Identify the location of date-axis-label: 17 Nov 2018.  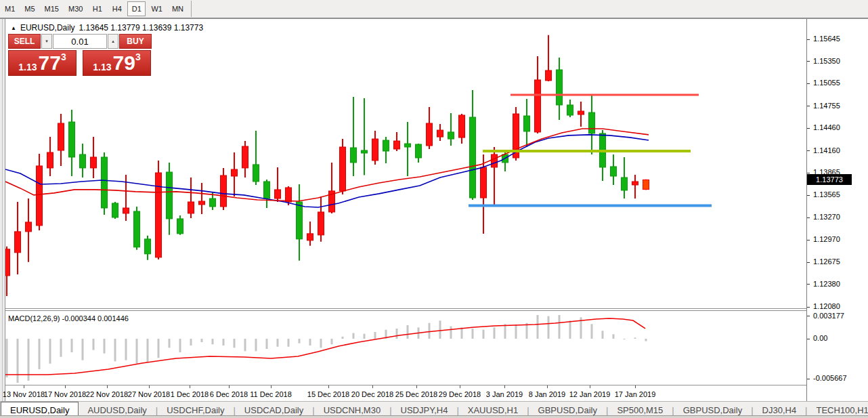
(65, 394).